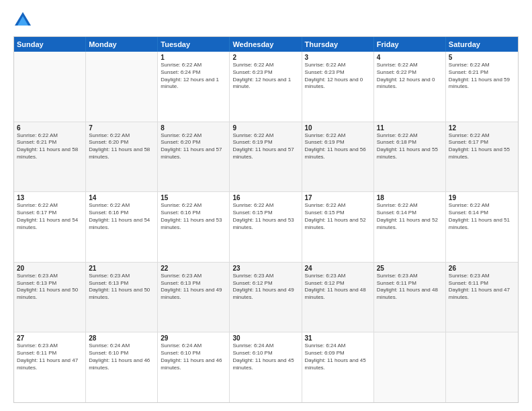 This screenshot has height=411, width=532. What do you see at coordinates (482, 58) in the screenshot?
I see `day-number: 5` at bounding box center [482, 58].